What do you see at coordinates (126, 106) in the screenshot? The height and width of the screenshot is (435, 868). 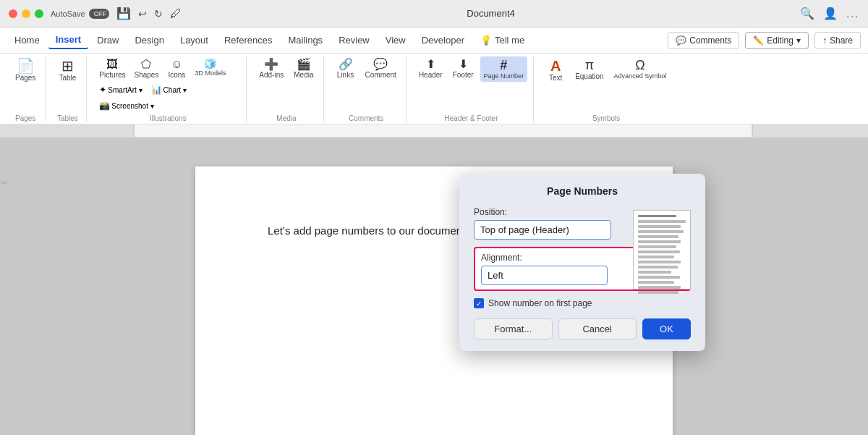 I see `ribbon-item-screenshot: 📸 Screenshot ▾` at bounding box center [126, 106].